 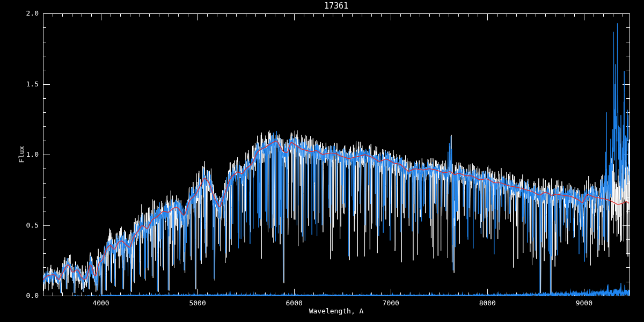 I want to click on x-tick-label: 9000, so click(x=584, y=303).